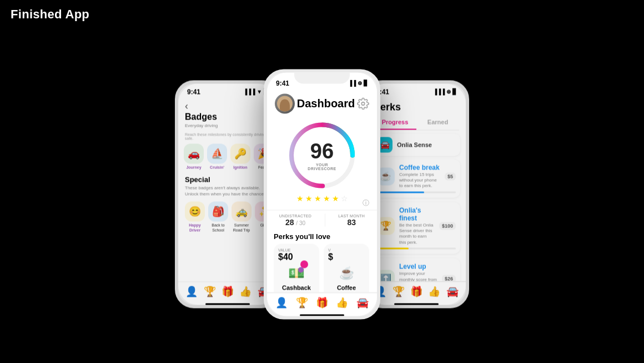  I want to click on nav-car-right: 🚘, so click(452, 291).